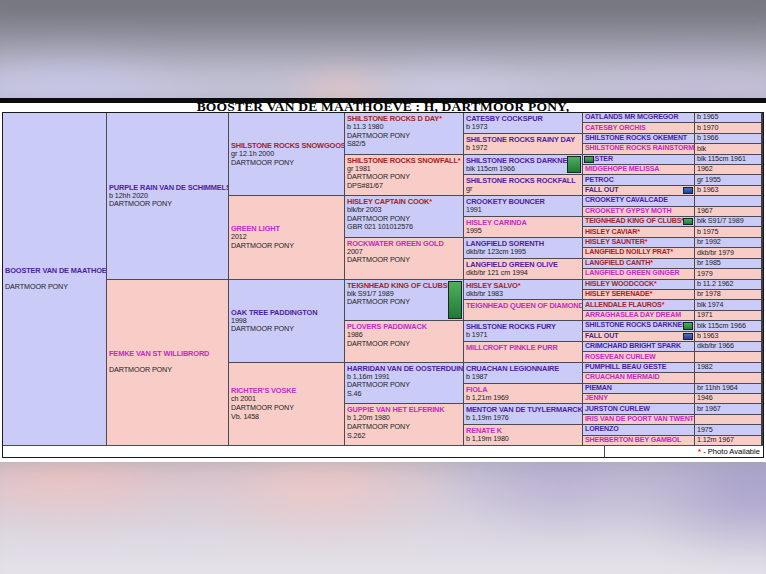 This screenshot has height=574, width=766. What do you see at coordinates (638, 430) in the screenshot?
I see `horse-name-link: LORENZO` at bounding box center [638, 430].